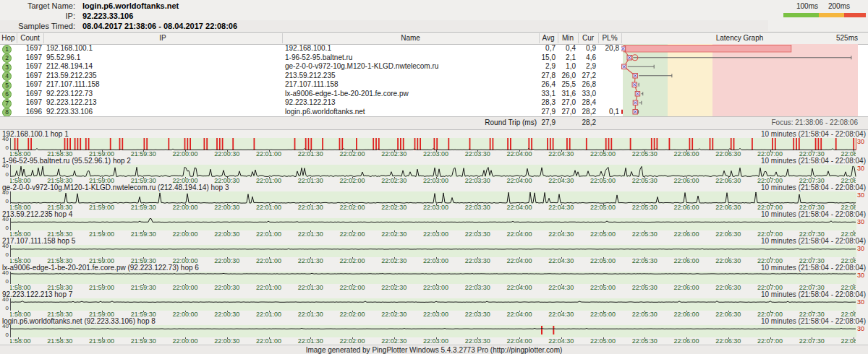  What do you see at coordinates (72, 77) in the screenshot?
I see `hop-ip: 213.59.212.235` at bounding box center [72, 77].